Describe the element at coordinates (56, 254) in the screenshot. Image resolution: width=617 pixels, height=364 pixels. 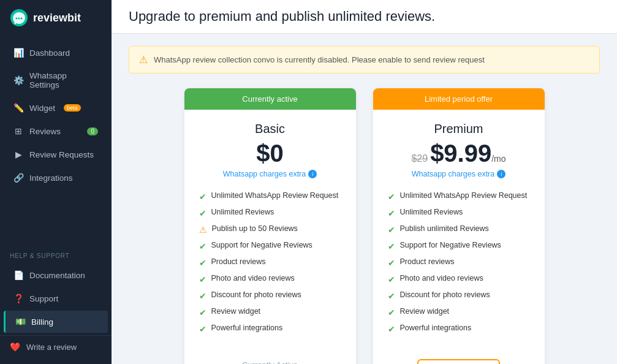
I see `help-section-label: HELP & SUPPORT` at that location.